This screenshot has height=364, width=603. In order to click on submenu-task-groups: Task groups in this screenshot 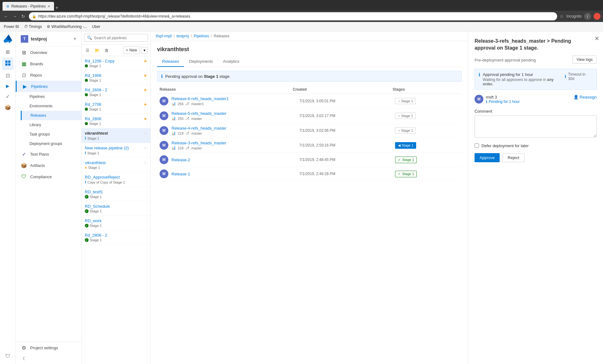, I will do `click(51, 134)`.